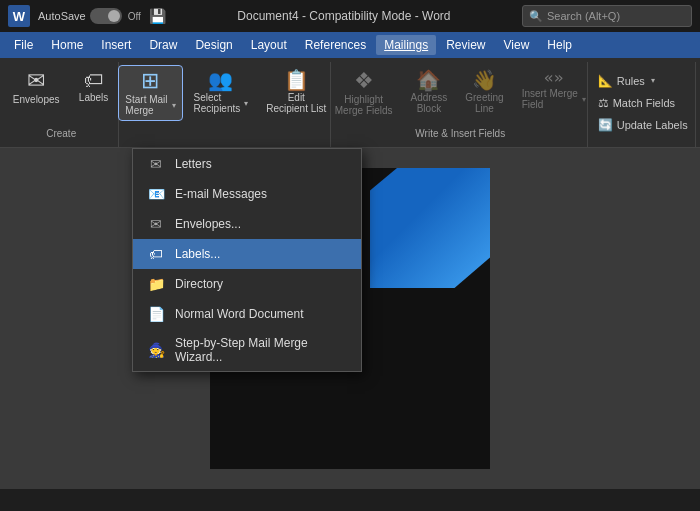  What do you see at coordinates (134, 16) in the screenshot?
I see `autosave-toggle-state: Off` at bounding box center [134, 16].